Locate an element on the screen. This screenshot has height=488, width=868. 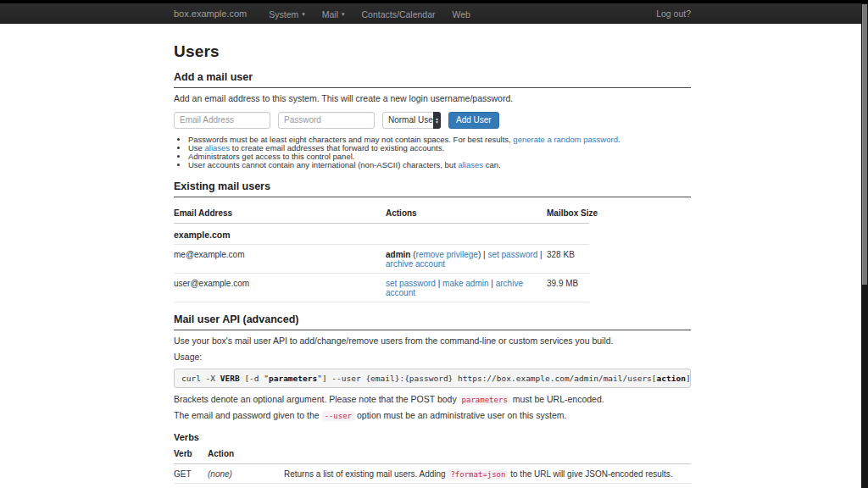
vertical-scrollbar is located at coordinates (865, 244).